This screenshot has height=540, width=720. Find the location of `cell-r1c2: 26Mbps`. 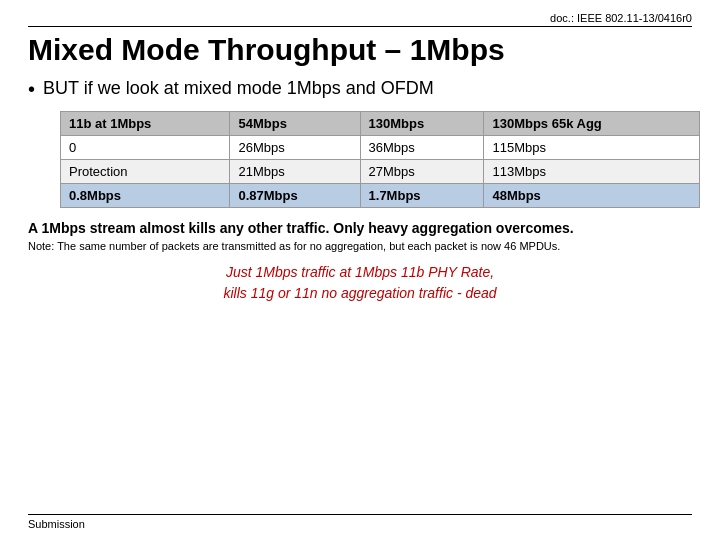

cell-r1c2: 26Mbps is located at coordinates (295, 148).